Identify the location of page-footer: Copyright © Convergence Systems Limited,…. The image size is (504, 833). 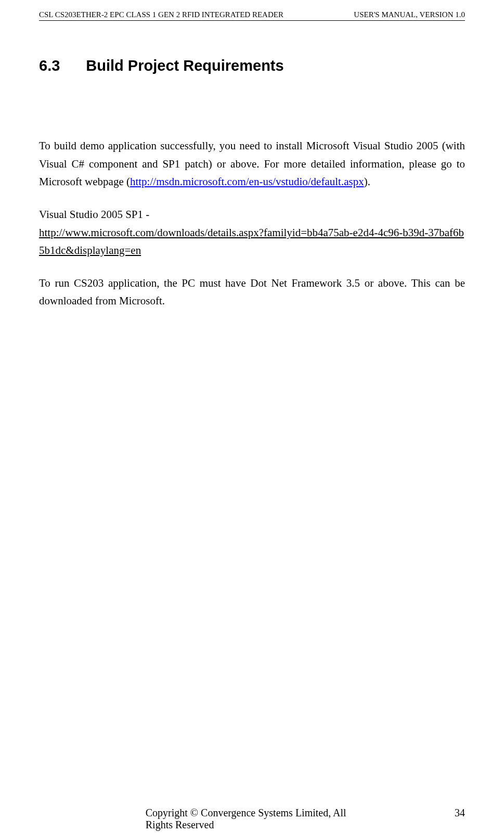
(252, 813).